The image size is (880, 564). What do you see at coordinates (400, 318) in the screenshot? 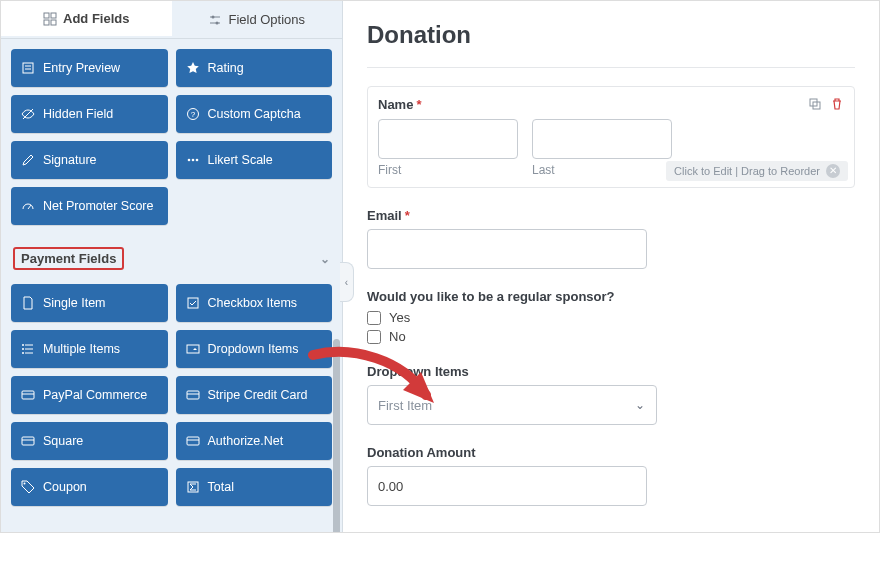
I see `checkbox-label: Yes` at bounding box center [400, 318].